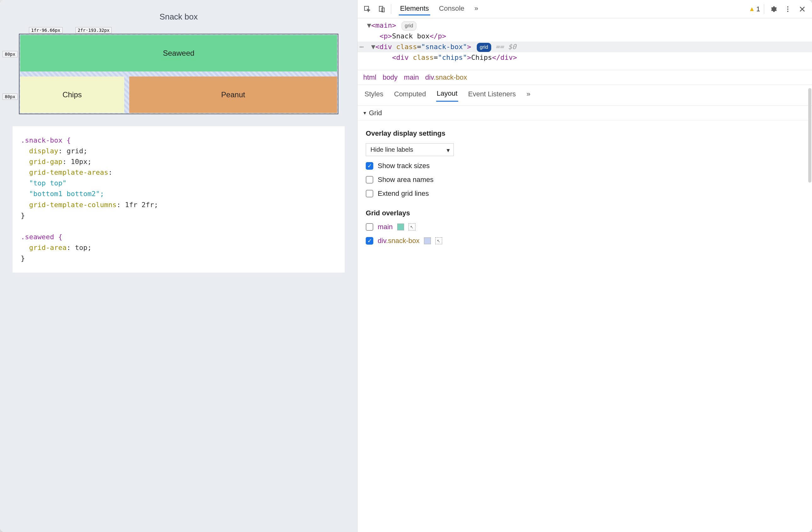 This screenshot has width=812, height=532. I want to click on subtab-more-overflow: », so click(528, 96).